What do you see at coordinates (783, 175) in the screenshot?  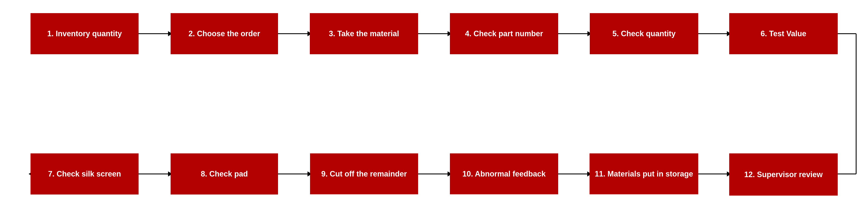 I see `process-box-12: 12. Supervisor review` at bounding box center [783, 175].